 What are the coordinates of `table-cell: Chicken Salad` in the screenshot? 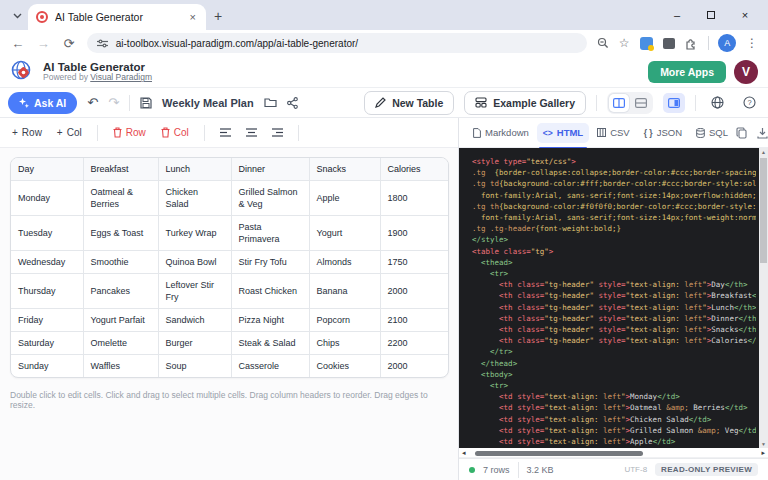 It's located at (194, 198).